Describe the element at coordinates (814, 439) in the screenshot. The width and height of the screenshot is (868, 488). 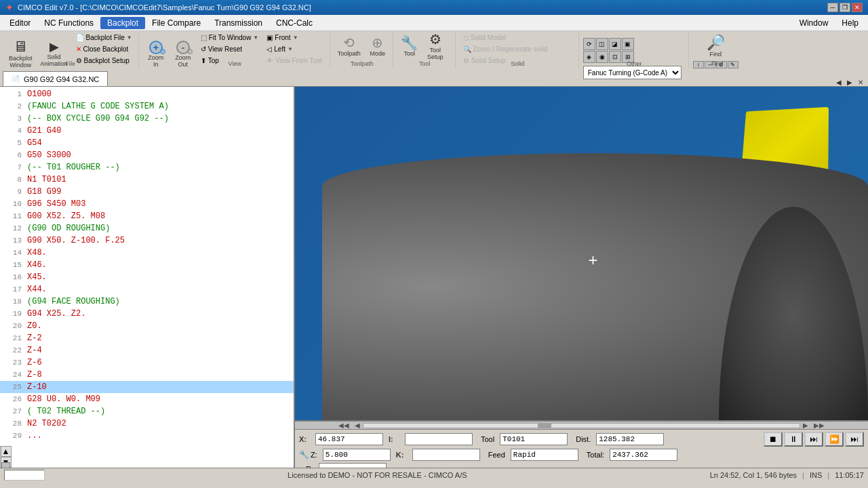
I see `step-forward-button: ⏭` at that location.